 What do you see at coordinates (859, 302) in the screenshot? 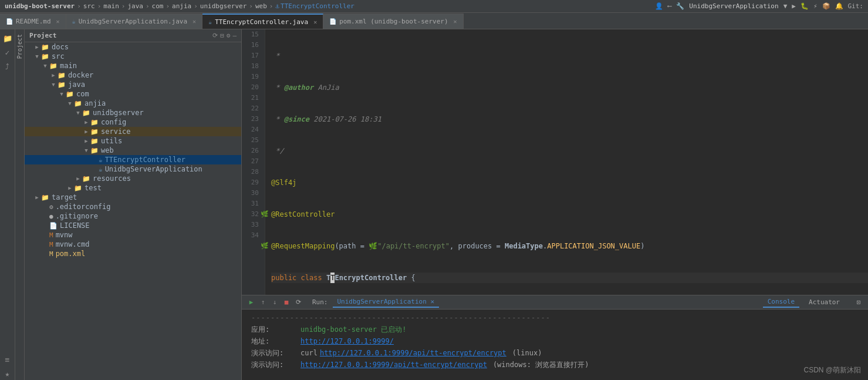
I see `run-close-btn: ⊡` at bounding box center [859, 302].